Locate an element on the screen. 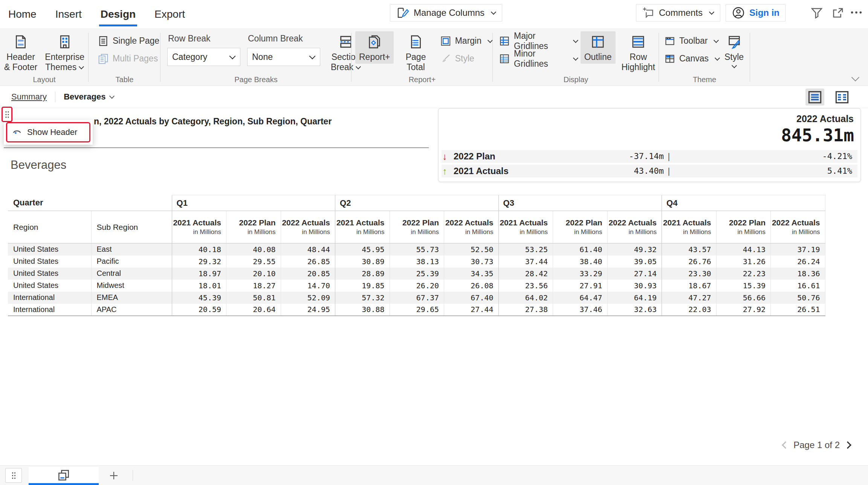 The width and height of the screenshot is (868, 485). quarter-header-q3: Q3 is located at coordinates (580, 203).